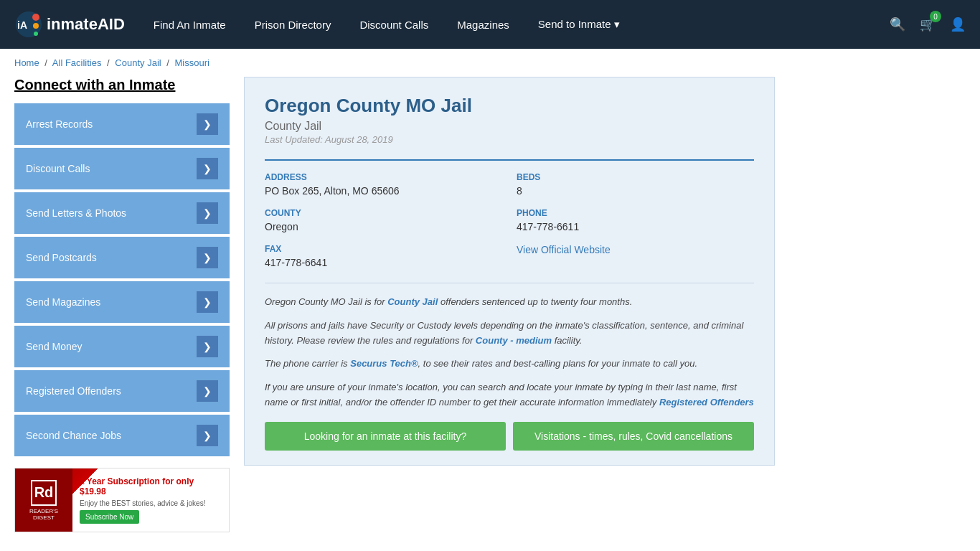 This screenshot has width=980, height=551. What do you see at coordinates (383, 256) in the screenshot?
I see `fax-block: FAX 417-778-6641` at bounding box center [383, 256].